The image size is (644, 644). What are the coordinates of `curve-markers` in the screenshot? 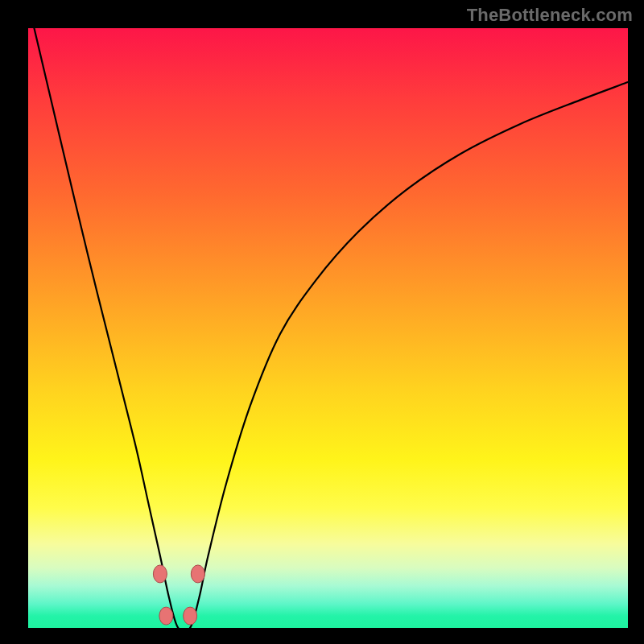 It's located at (179, 595).